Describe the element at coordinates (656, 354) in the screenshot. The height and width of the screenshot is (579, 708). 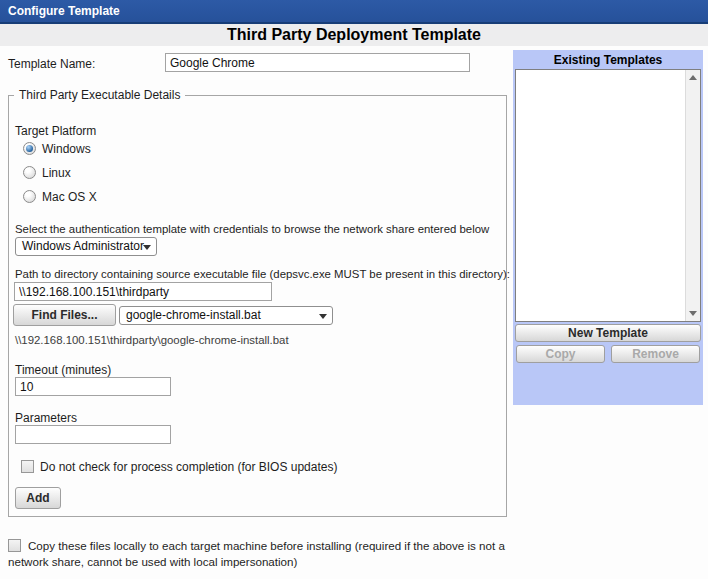
I see `remove-template-button: Remove` at that location.